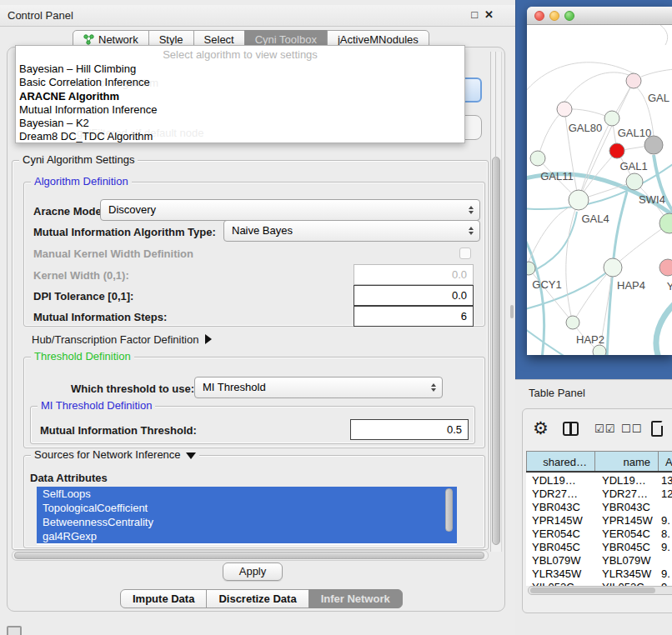 Image resolution: width=672 pixels, height=635 pixels. I want to click on node-gal80, so click(564, 109).